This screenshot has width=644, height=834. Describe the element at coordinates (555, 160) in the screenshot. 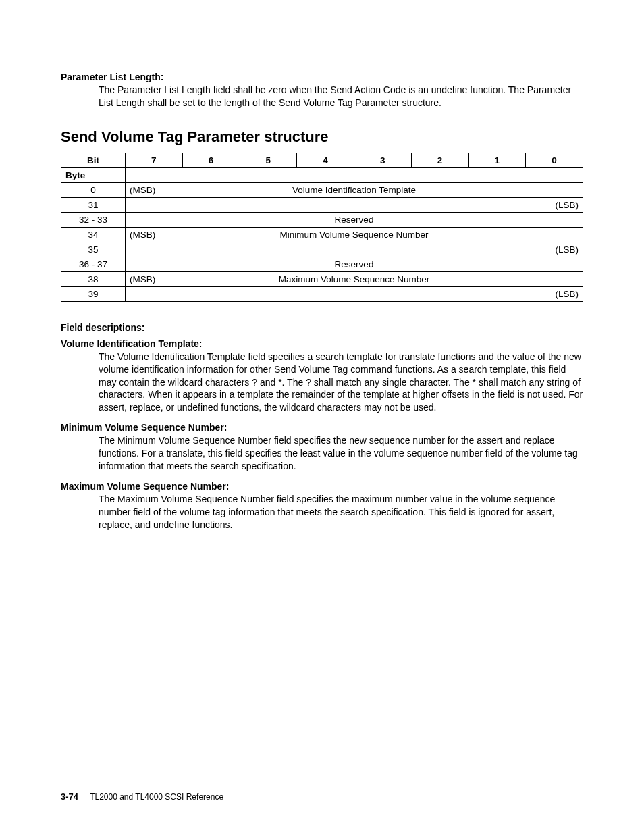

I see `bit-col-0: 0` at that location.